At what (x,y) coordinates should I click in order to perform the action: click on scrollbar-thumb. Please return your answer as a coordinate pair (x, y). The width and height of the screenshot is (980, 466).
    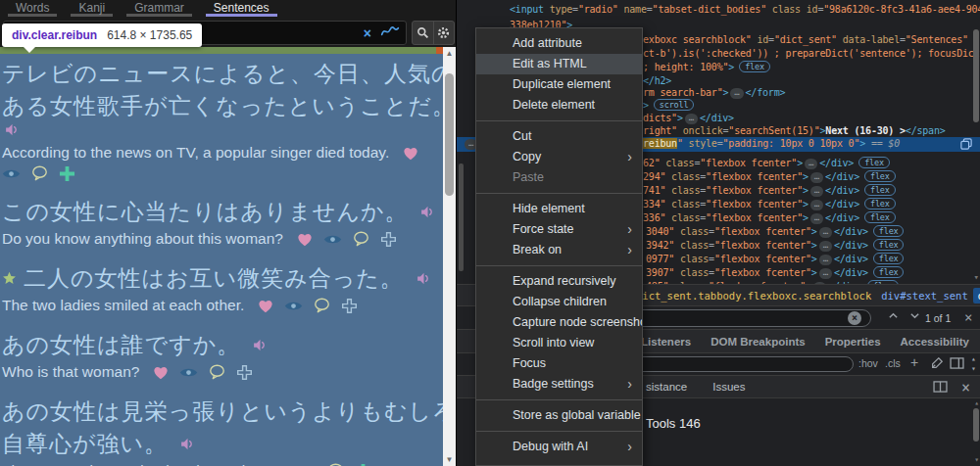
    Looking at the image, I should click on (449, 135).